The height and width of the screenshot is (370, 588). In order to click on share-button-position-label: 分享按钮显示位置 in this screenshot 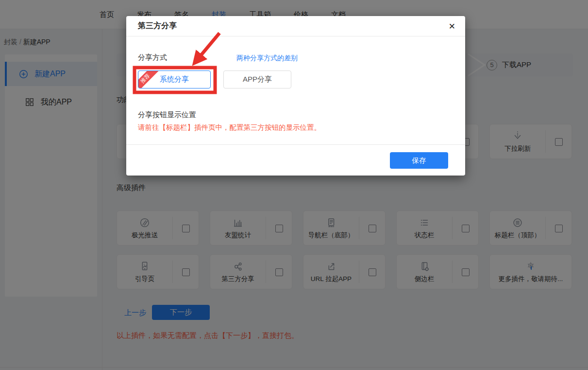, I will do `click(167, 115)`.